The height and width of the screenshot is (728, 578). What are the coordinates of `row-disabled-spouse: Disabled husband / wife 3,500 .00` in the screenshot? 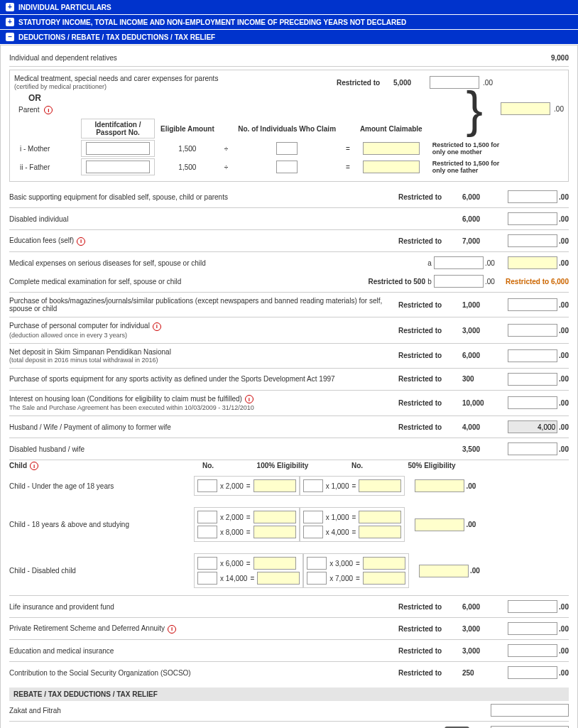 It's located at (289, 449).